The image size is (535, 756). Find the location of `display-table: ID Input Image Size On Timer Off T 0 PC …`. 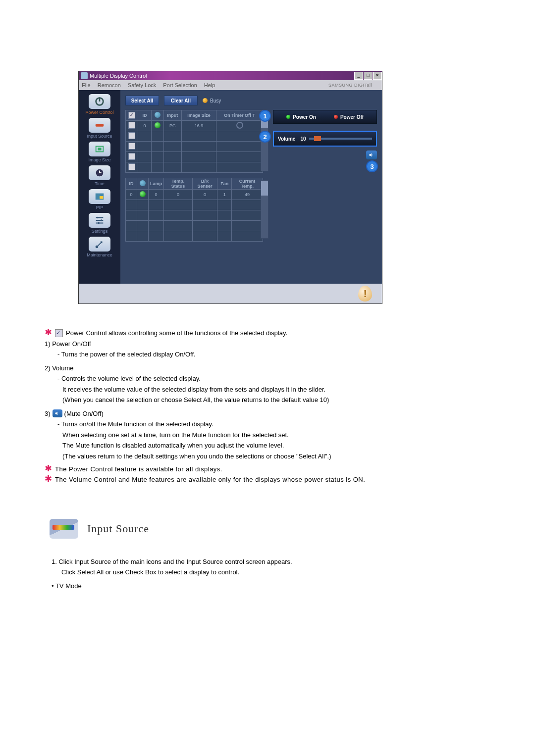

display-table: ID Input Image Size On Timer Off T 0 PC … is located at coordinates (194, 142).